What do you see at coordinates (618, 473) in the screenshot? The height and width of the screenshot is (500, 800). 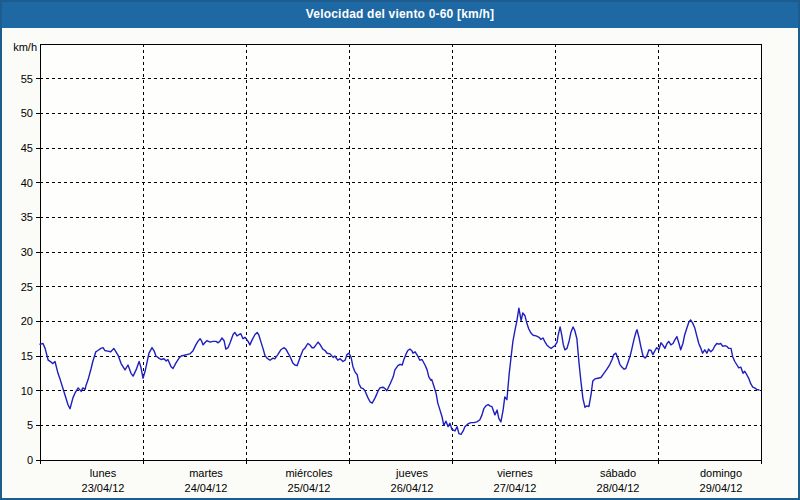 I see `day-name-label: sábado` at bounding box center [618, 473].